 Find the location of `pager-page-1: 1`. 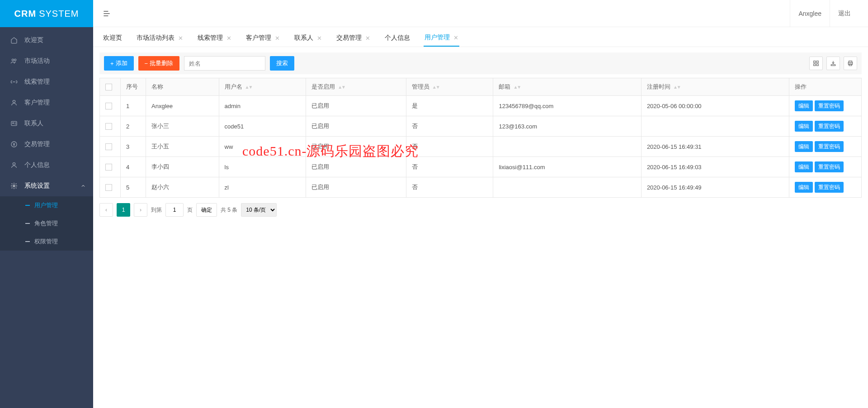

pager-page-1: 1 is located at coordinates (123, 210).